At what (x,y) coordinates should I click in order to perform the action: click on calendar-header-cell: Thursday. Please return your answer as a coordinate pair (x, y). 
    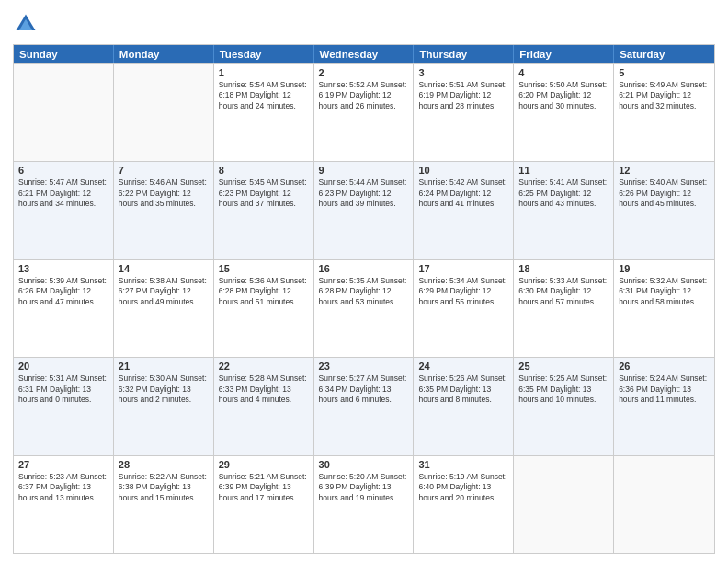
    Looking at the image, I should click on (463, 54).